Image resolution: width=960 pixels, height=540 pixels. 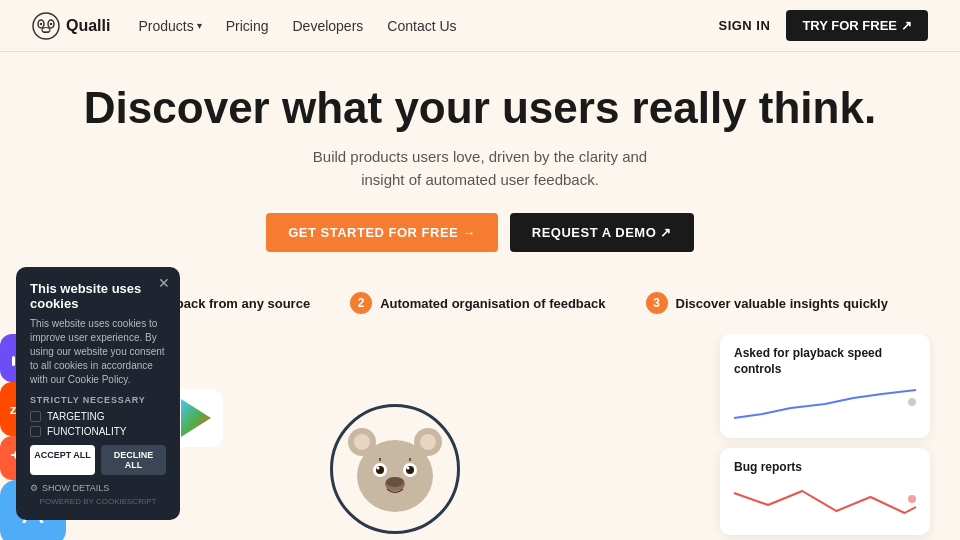 I want to click on get-started-button: GET STARTED FOR FREE →, so click(x=382, y=232).